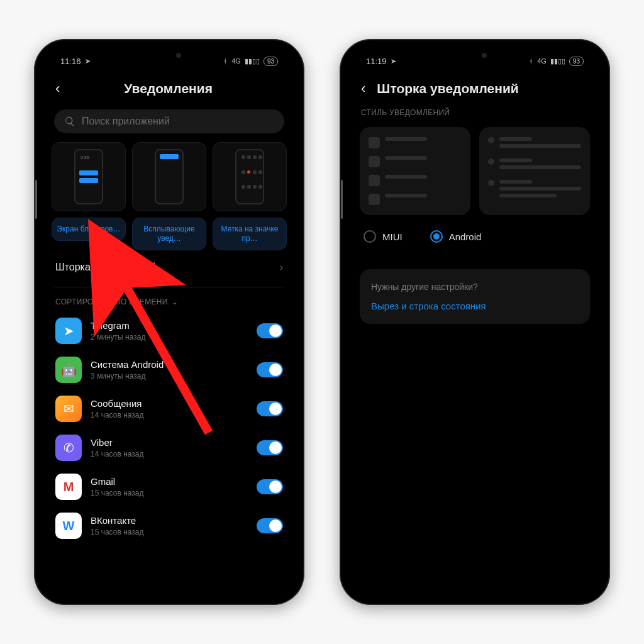 The height and width of the screenshot is (644, 644). I want to click on app-list: ➤ Telegram2 минуты назад 🤖 Система Andro…, so click(169, 428).